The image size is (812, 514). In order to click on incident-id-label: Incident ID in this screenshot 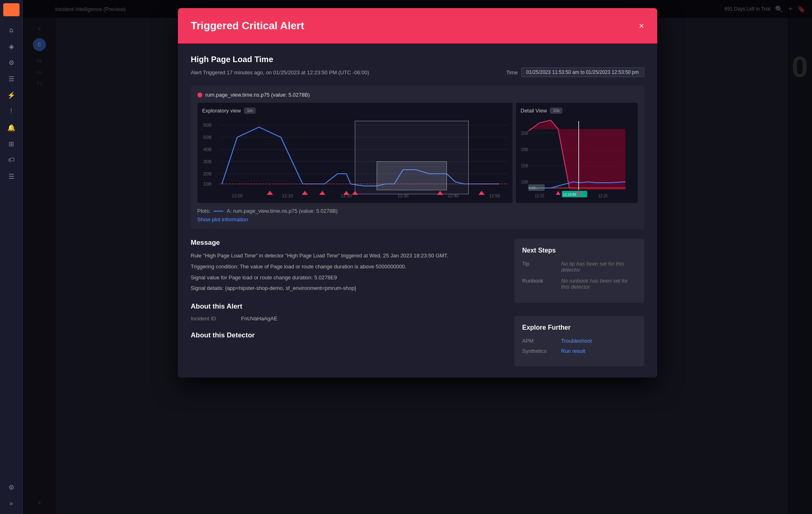, I will do `click(211, 318)`.